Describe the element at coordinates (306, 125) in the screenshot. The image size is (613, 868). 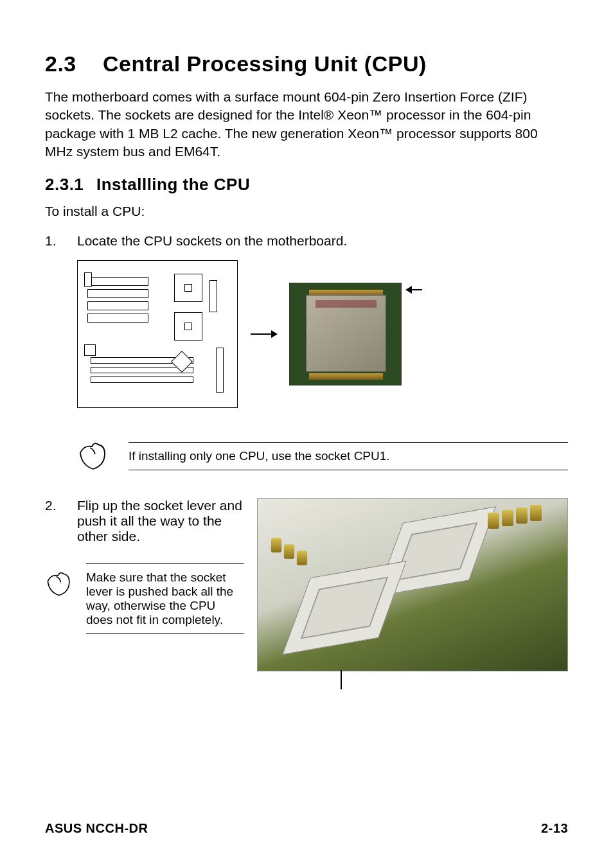
I see `intro-paragraph: The motherboard comes with a surface mou…` at that location.